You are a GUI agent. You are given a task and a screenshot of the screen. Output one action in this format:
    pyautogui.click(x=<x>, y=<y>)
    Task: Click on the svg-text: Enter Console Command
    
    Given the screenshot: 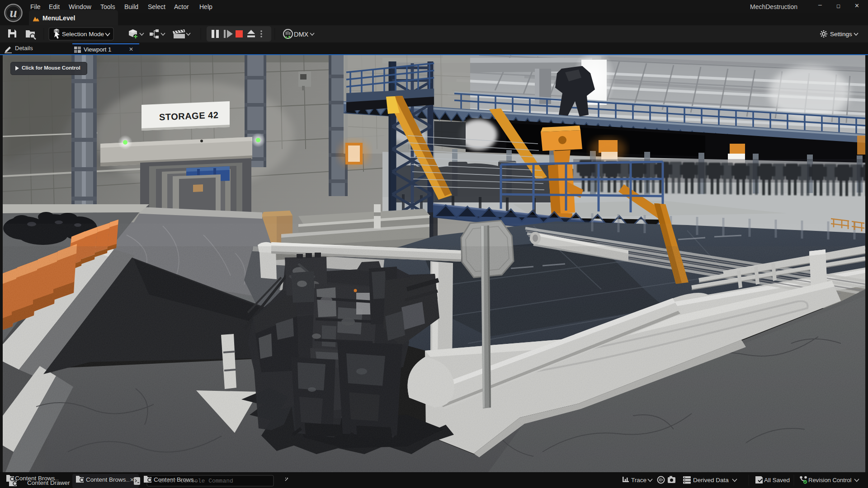 What is the action you would take?
    pyautogui.click(x=196, y=481)
    